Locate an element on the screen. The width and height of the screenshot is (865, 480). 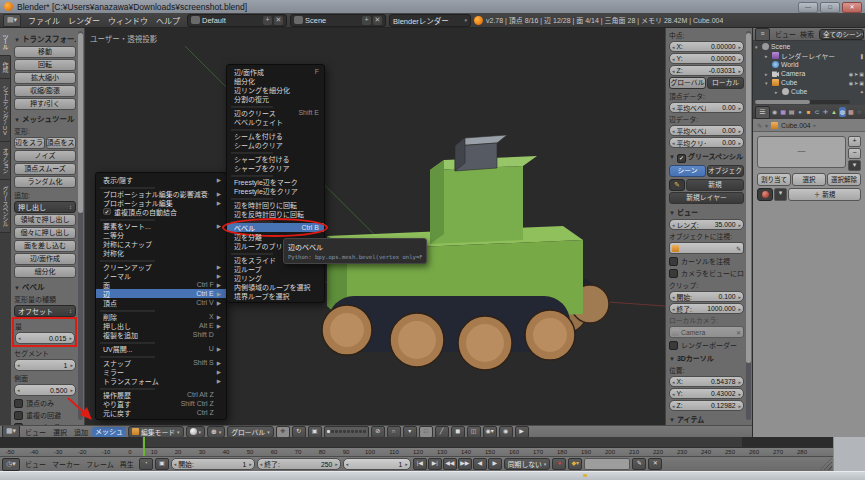
select-mode-face-button: ◼ is located at coordinates (458, 432).